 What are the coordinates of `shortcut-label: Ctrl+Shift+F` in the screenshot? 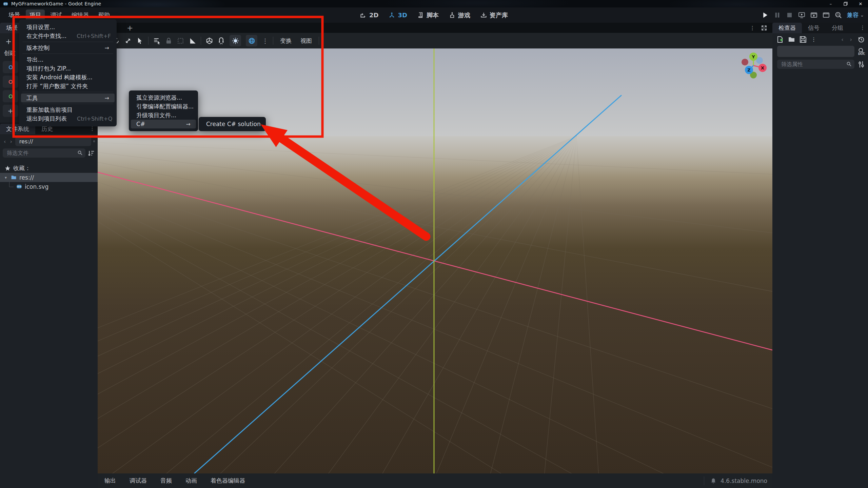 It's located at (94, 36).